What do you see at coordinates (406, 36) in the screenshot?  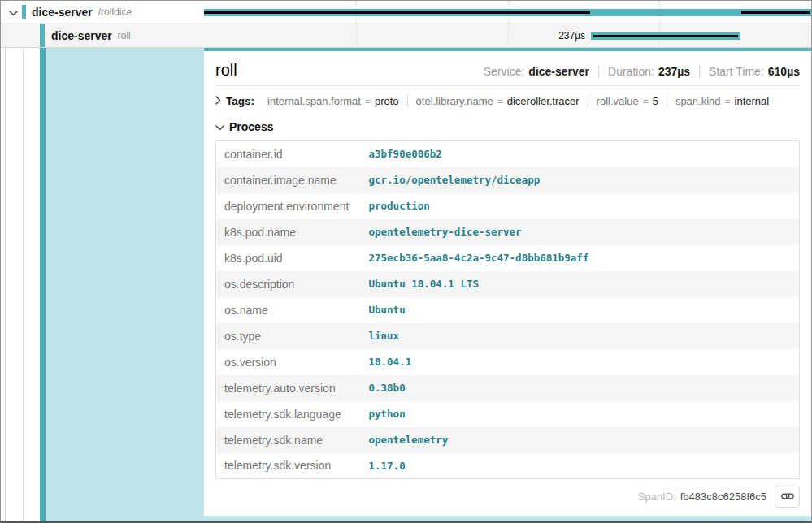 I see `span-row-roll-selected: dice-server roll 237µs` at bounding box center [406, 36].